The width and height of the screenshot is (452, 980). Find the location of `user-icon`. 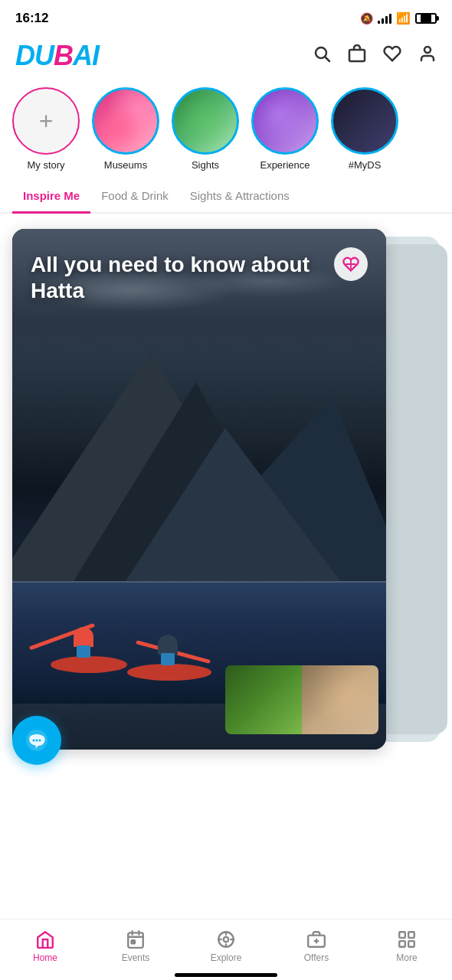

user-icon is located at coordinates (427, 56).